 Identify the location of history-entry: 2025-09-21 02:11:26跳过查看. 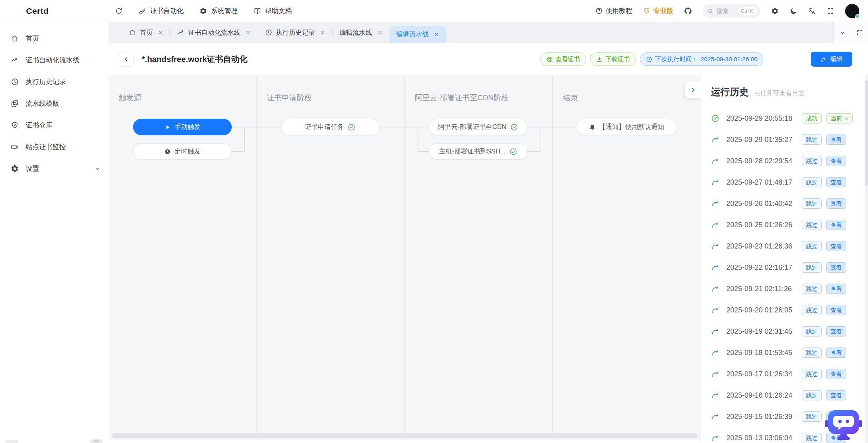
(789, 289).